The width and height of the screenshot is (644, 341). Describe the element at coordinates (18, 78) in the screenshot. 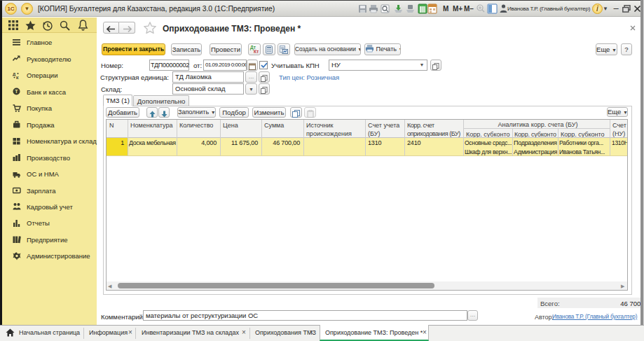

I see `svg-text: К` at that location.